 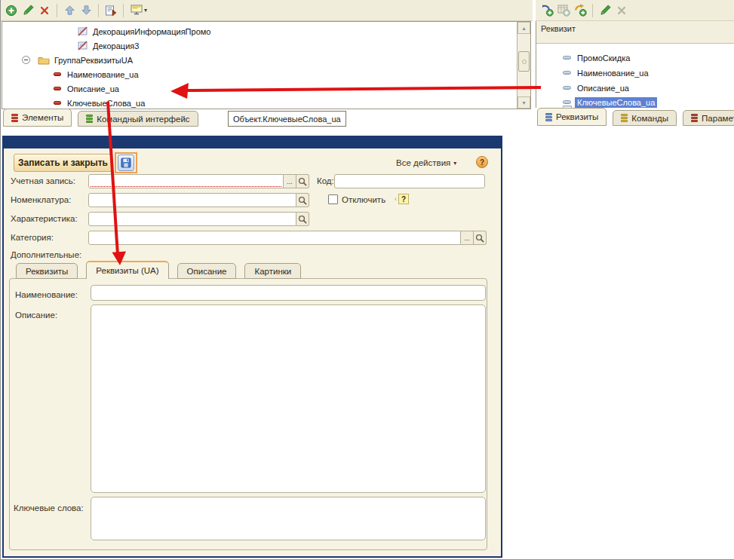 I want to click on tree-item-name-ua: Наименование_ua, so click(x=97, y=74).